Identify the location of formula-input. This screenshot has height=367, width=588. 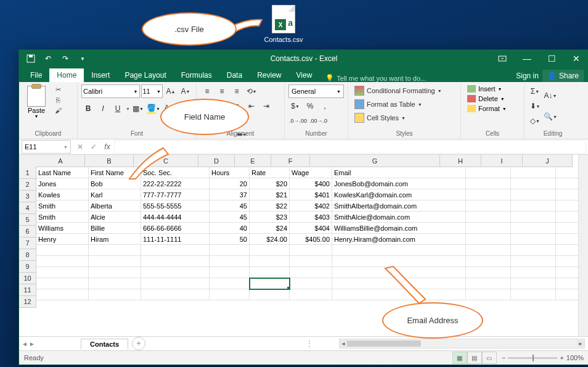
(350, 147).